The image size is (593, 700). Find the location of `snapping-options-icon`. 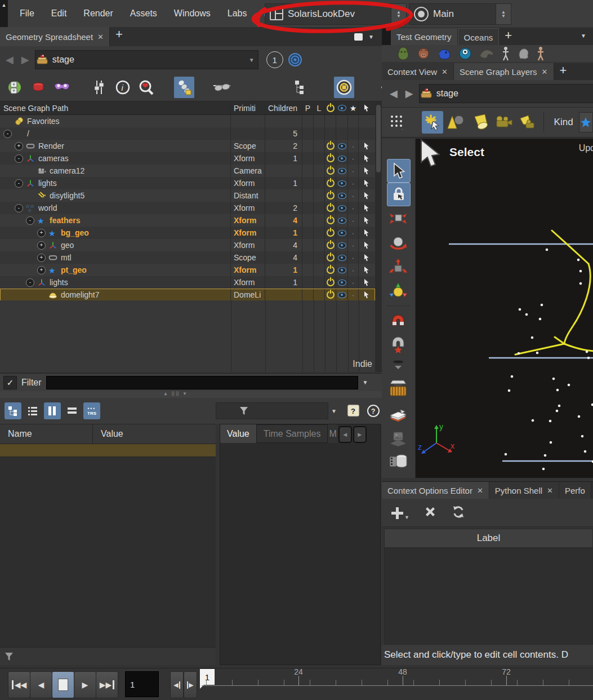

snapping-options-icon is located at coordinates (398, 344).